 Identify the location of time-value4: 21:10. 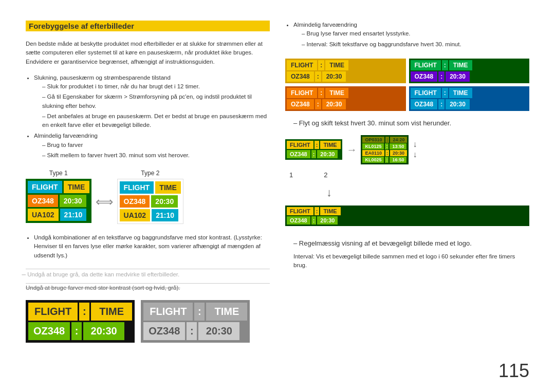
(165, 215).